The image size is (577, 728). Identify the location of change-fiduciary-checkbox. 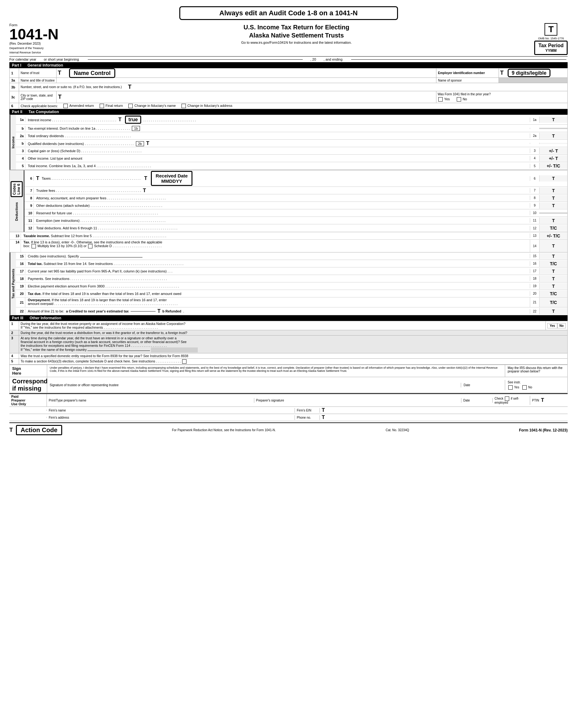
(130, 106).